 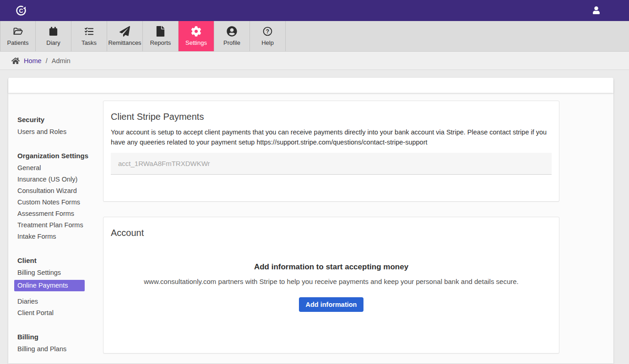 I want to click on sidebar-item-intake-forms: Intake Forms, so click(x=60, y=237).